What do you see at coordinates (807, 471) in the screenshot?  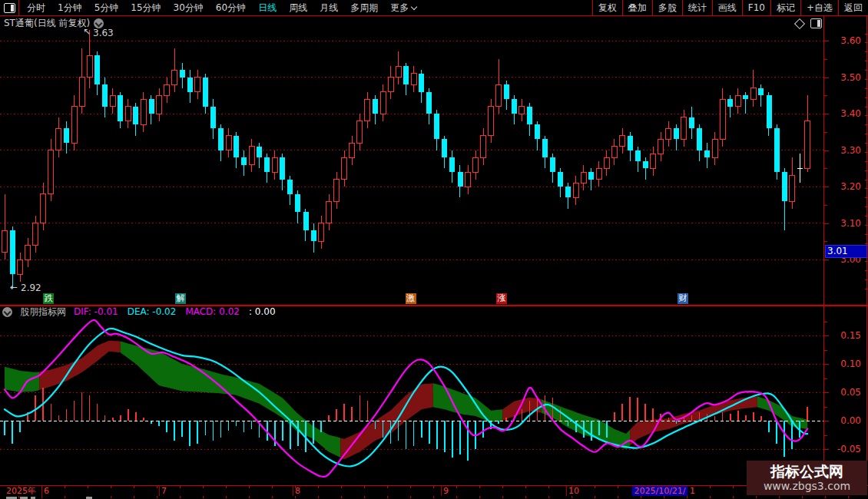 I see `watermark-title: 指标公式网` at bounding box center [807, 471].